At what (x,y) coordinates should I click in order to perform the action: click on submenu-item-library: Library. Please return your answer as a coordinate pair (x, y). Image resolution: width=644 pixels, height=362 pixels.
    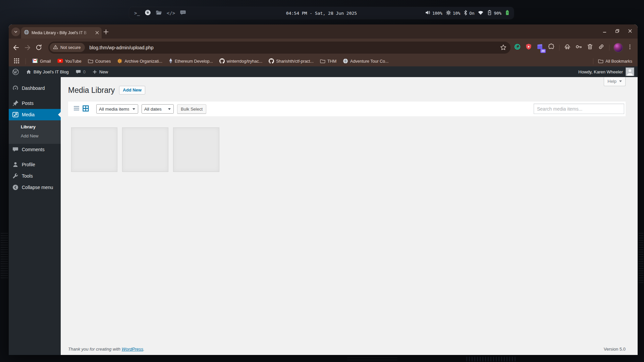
    Looking at the image, I should click on (35, 127).